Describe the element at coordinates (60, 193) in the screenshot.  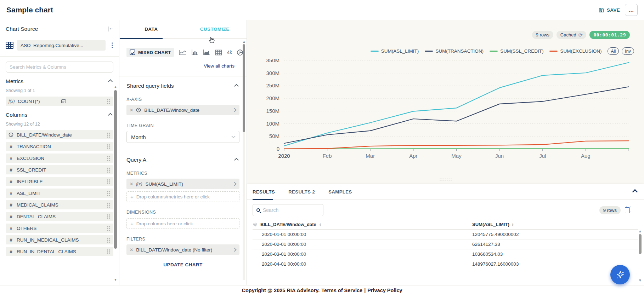
I see `column-item: # ASL_LIMIT` at that location.